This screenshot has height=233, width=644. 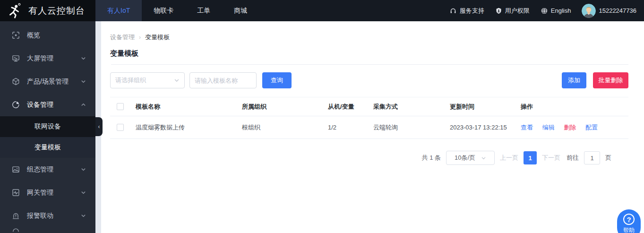 I want to click on help-button: ? 帮助, so click(x=629, y=221).